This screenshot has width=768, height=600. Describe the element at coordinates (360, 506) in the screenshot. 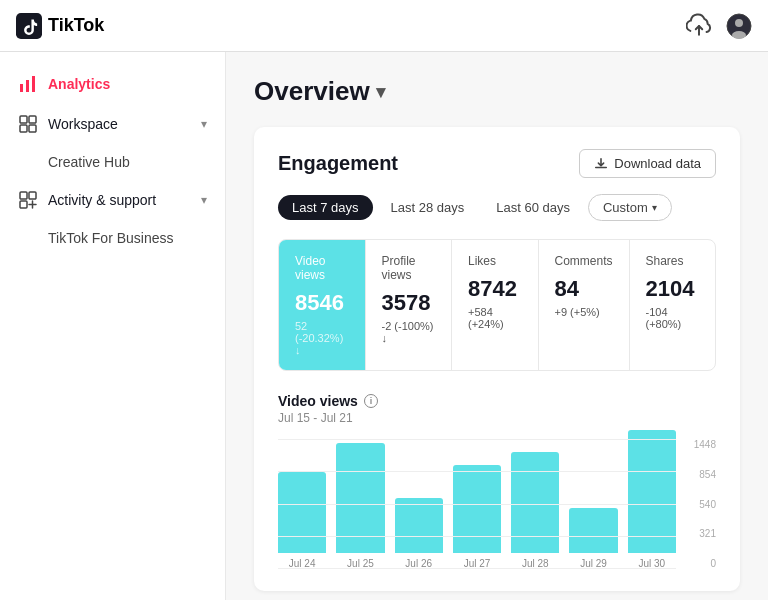

I see `bar-group: Jul 25` at that location.